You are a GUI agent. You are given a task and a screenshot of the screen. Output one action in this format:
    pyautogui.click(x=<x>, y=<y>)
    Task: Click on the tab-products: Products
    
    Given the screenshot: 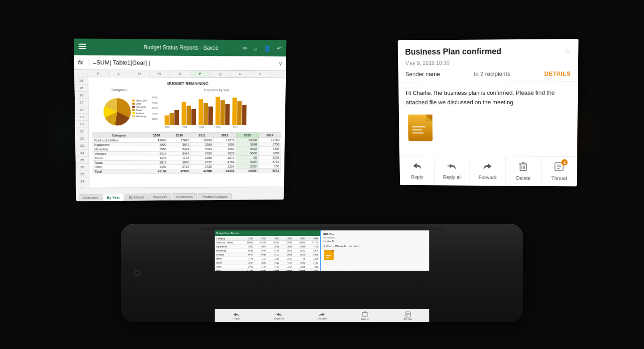 What is the action you would take?
    pyautogui.click(x=160, y=197)
    